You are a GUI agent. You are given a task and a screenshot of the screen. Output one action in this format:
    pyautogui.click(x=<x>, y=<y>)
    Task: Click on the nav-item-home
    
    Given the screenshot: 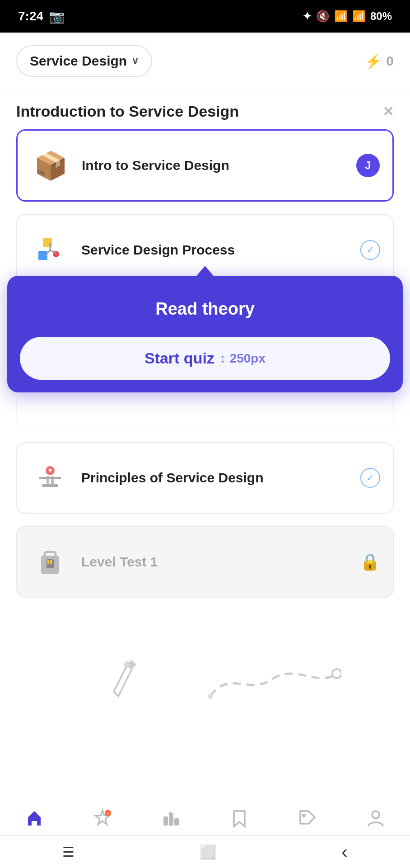 What is the action you would take?
    pyautogui.click(x=34, y=818)
    